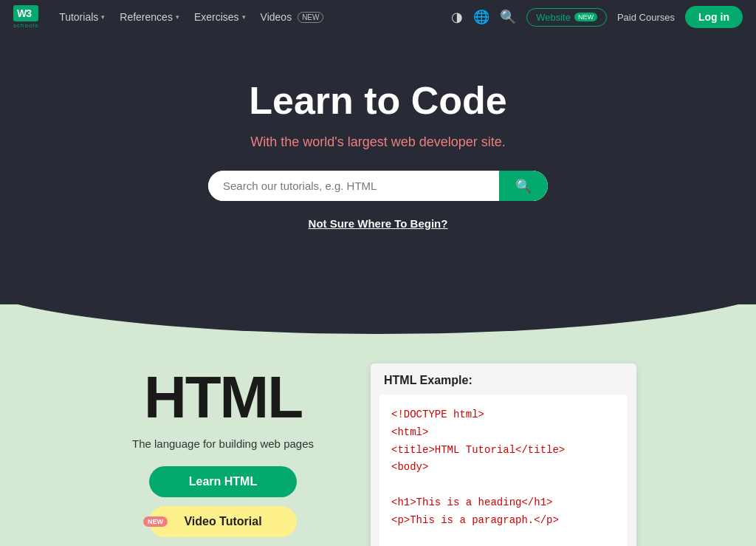  Describe the element at coordinates (597, 17) in the screenshot. I see `navbar-right: ◑ 🌐 🔍 Website NEW Paid Courses Log in` at that location.